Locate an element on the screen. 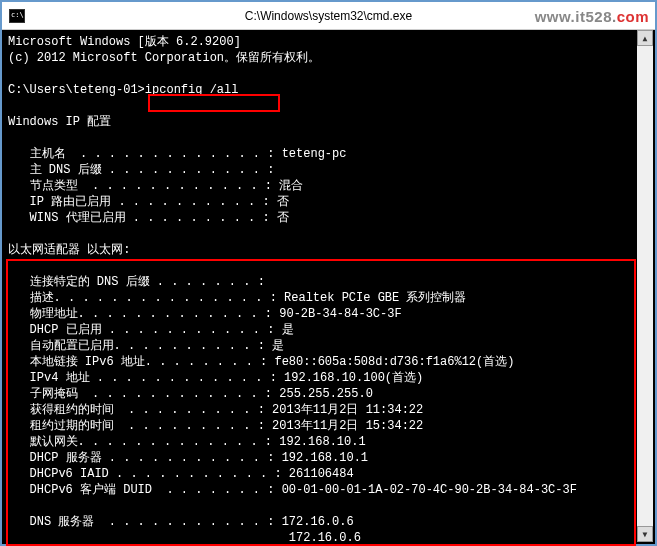 This screenshot has height=546, width=657. line-dns-servers: DNS 服务器 . . . . . . . . . . . : 172.16.0… is located at coordinates (181, 522).